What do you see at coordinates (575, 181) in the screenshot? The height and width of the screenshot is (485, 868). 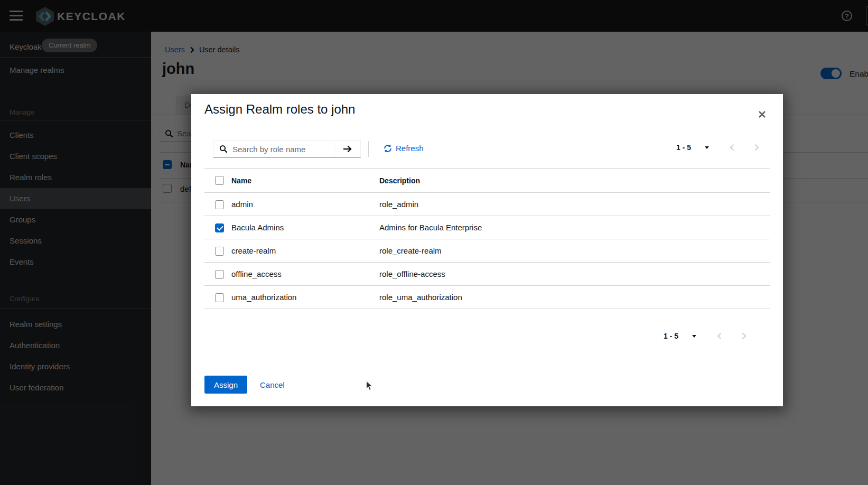 I see `column-header-description: Description` at bounding box center [575, 181].